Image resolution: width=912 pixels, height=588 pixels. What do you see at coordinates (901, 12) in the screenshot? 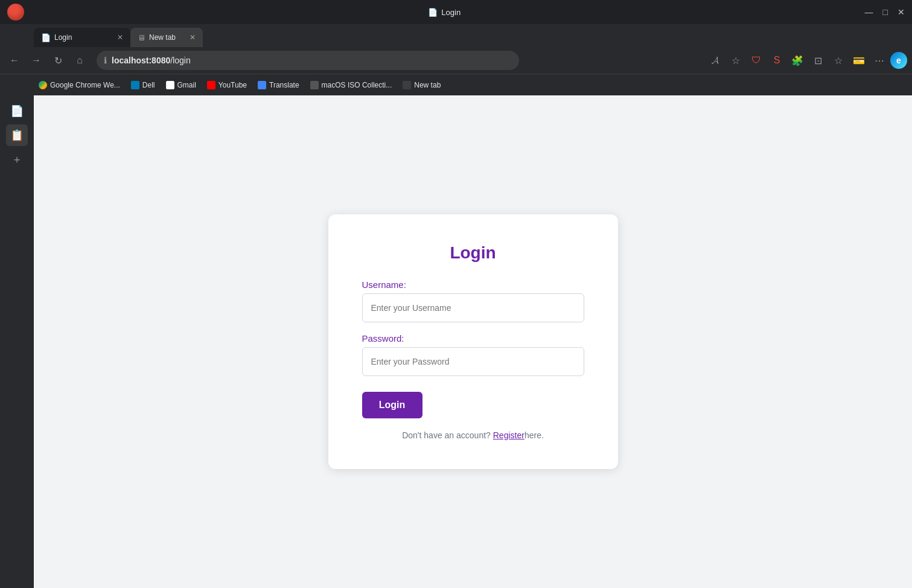
I see `close-button: ✕` at bounding box center [901, 12].